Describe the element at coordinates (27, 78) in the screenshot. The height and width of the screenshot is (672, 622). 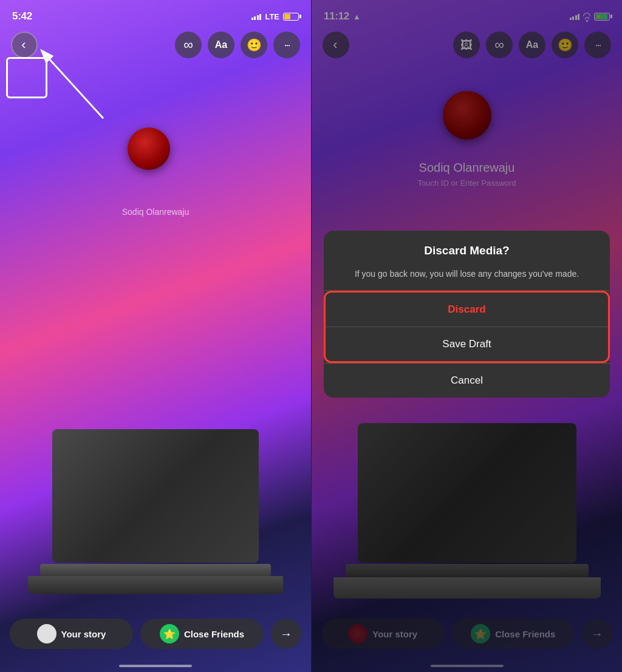
I see `back-button-highlight` at that location.